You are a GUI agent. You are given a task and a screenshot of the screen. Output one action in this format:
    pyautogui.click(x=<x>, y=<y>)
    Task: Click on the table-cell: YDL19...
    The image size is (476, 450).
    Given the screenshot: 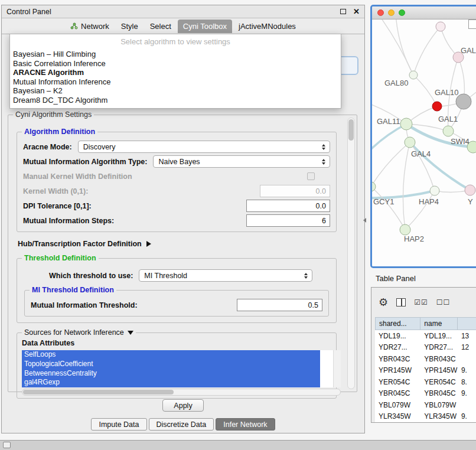 What is the action you would take?
    pyautogui.click(x=439, y=336)
    